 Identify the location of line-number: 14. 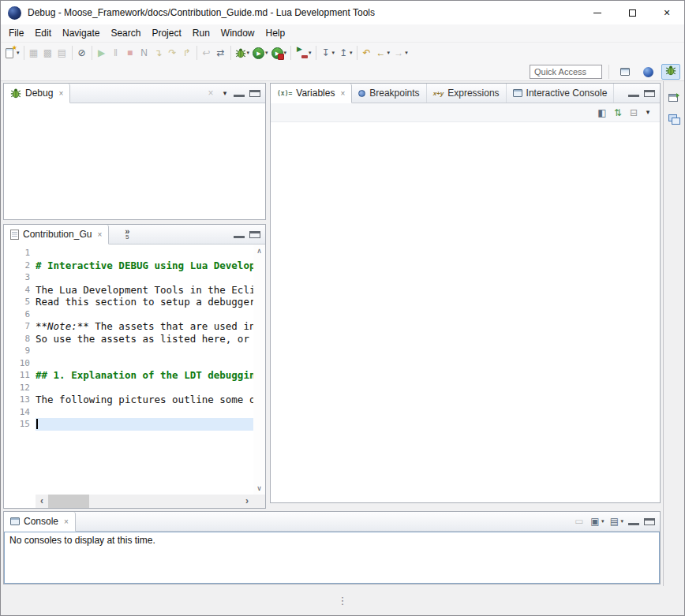
(20, 413).